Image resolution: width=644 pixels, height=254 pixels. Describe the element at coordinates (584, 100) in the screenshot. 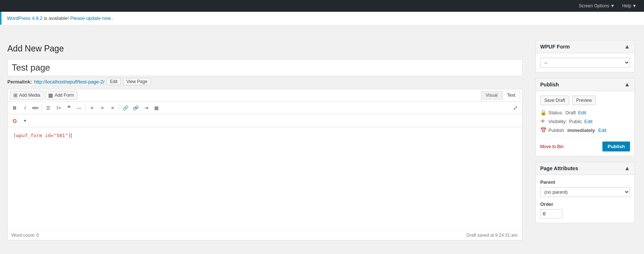

I see `preview-button: Preview` at that location.